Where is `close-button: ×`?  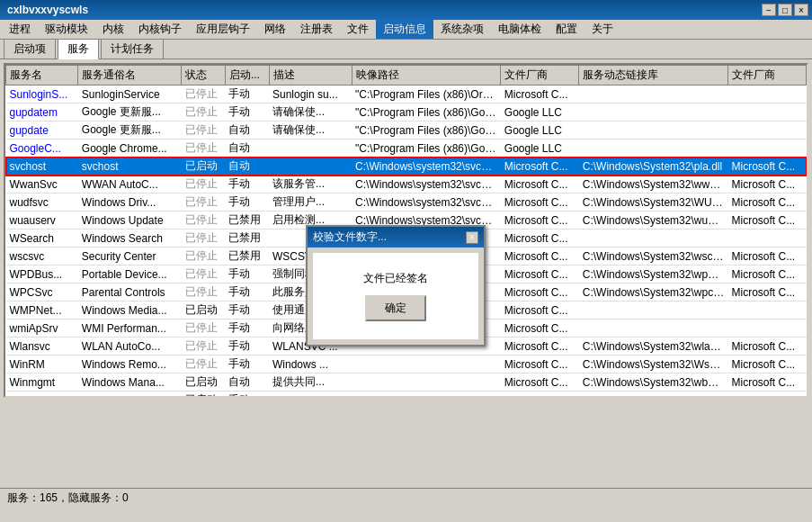
close-button: × is located at coordinates (801, 10).